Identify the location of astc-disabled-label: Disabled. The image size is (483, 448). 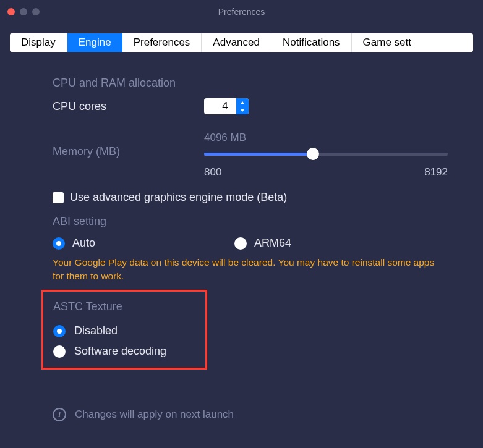
(96, 331).